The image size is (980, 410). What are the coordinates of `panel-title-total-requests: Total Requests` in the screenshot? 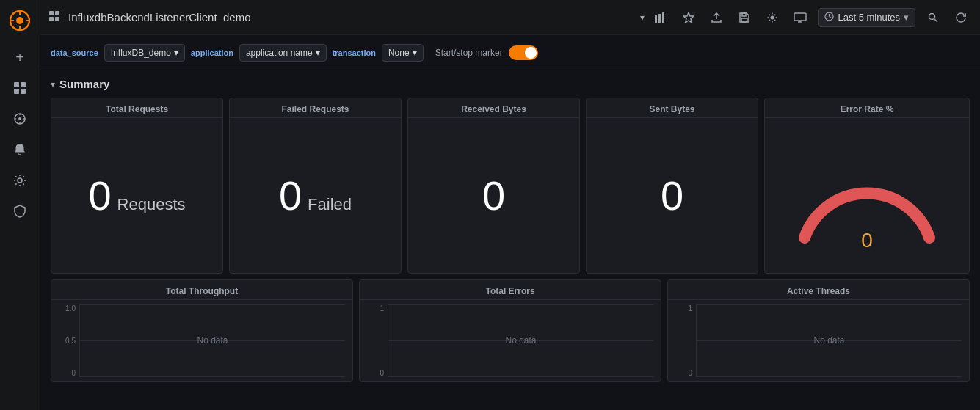 It's located at (137, 109).